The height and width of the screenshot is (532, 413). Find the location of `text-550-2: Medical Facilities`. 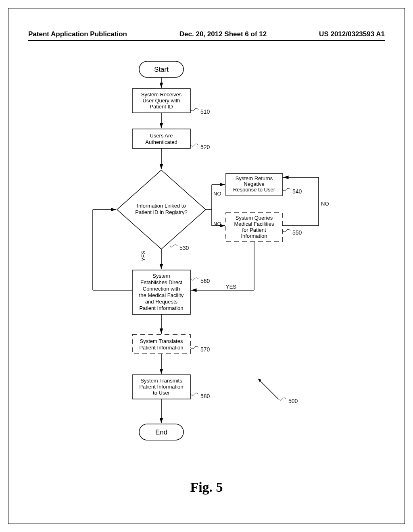

text-550-2: Medical Facilities is located at coordinates (254, 224).